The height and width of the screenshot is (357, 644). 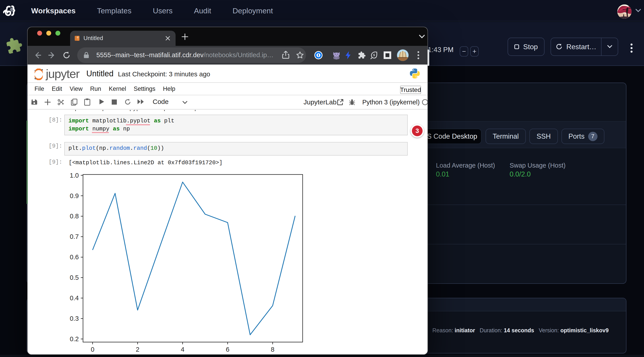 I want to click on svg-text: 0, so click(x=92, y=350).